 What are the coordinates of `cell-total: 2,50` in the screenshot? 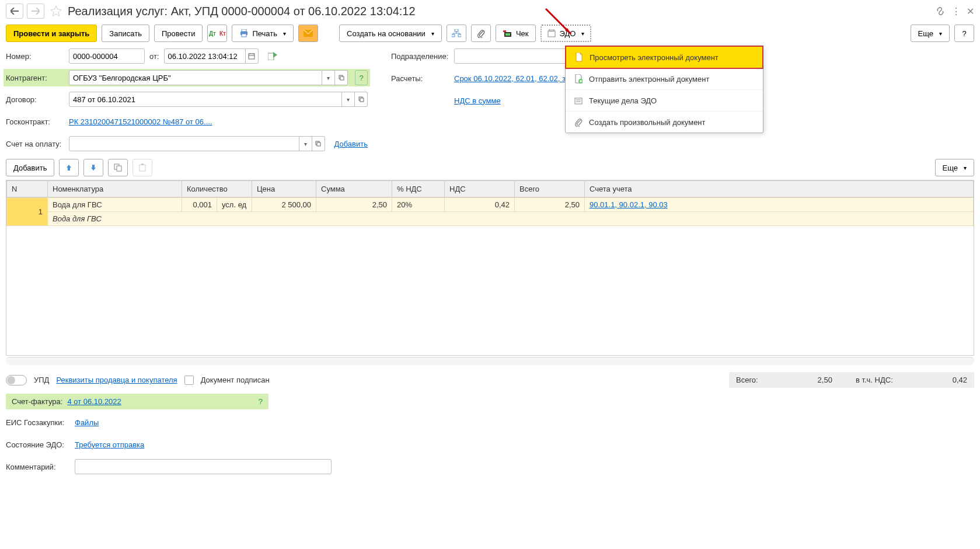 It's located at (550, 205).